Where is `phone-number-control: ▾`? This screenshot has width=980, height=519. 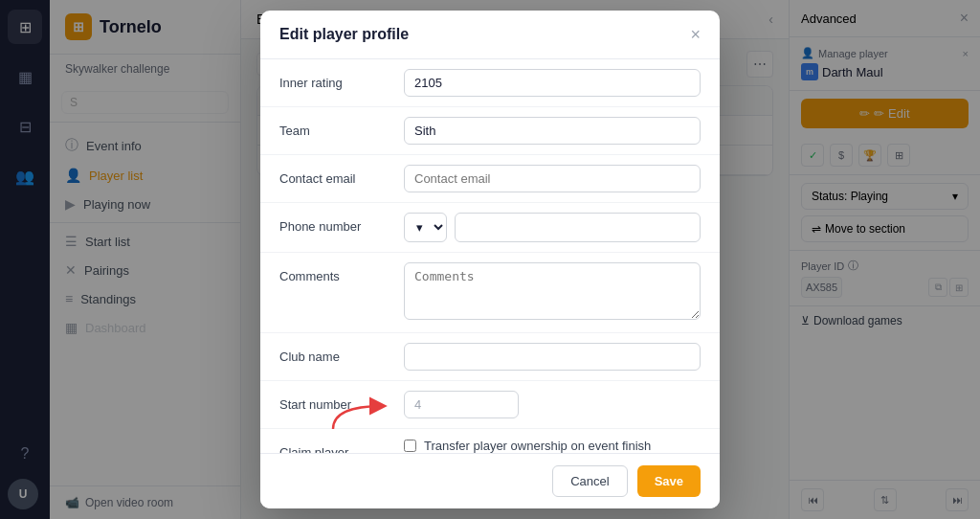 phone-number-control: ▾ is located at coordinates (552, 228).